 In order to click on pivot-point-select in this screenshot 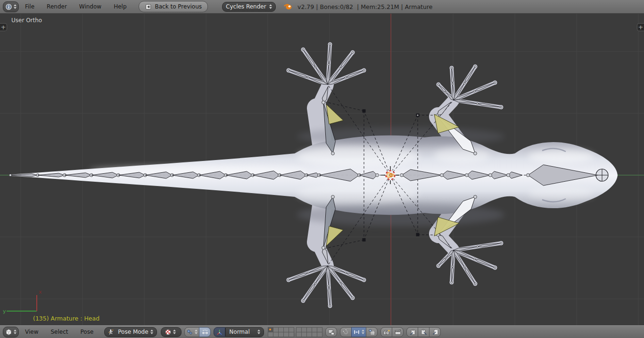, I will do `click(192, 332)`.